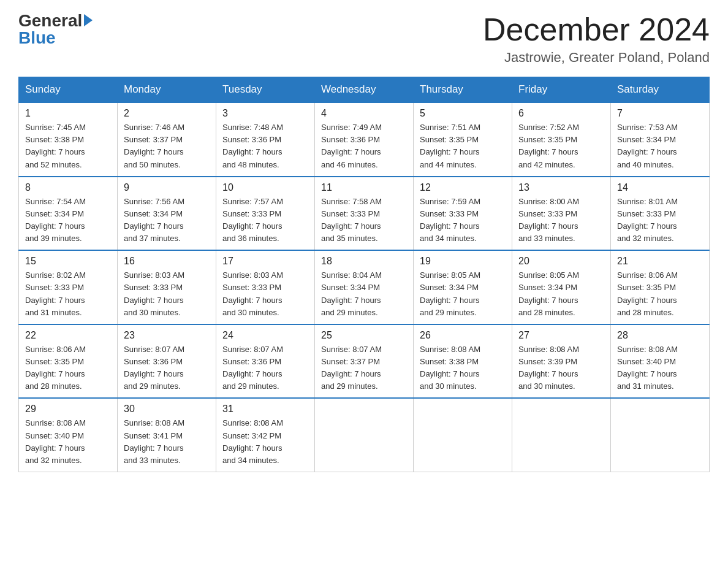  What do you see at coordinates (68, 368) in the screenshot?
I see `day-info: Sunrise: 8:06 AM Sunset: 3:35 PM Dayligh…` at bounding box center [68, 368].